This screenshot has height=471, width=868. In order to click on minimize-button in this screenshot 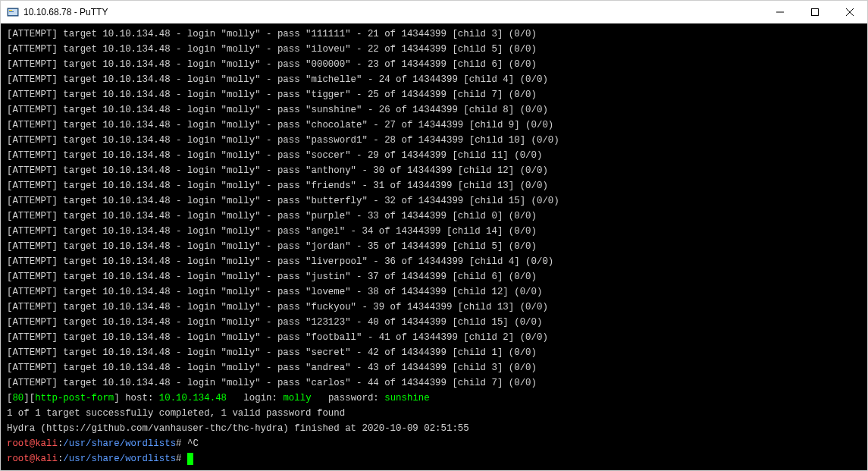, I will do `click(780, 12)`.